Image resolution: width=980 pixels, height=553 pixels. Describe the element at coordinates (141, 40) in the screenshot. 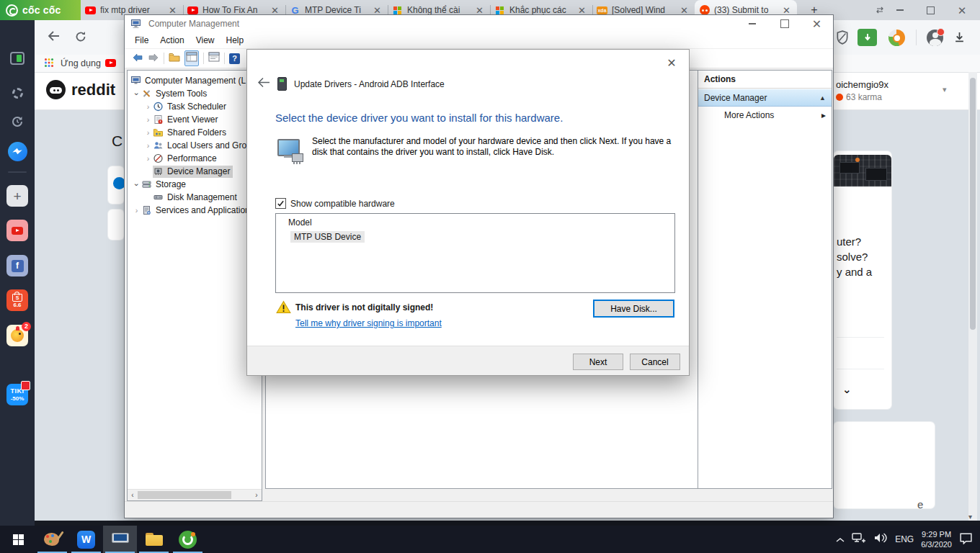

I see `menu-file: File` at that location.